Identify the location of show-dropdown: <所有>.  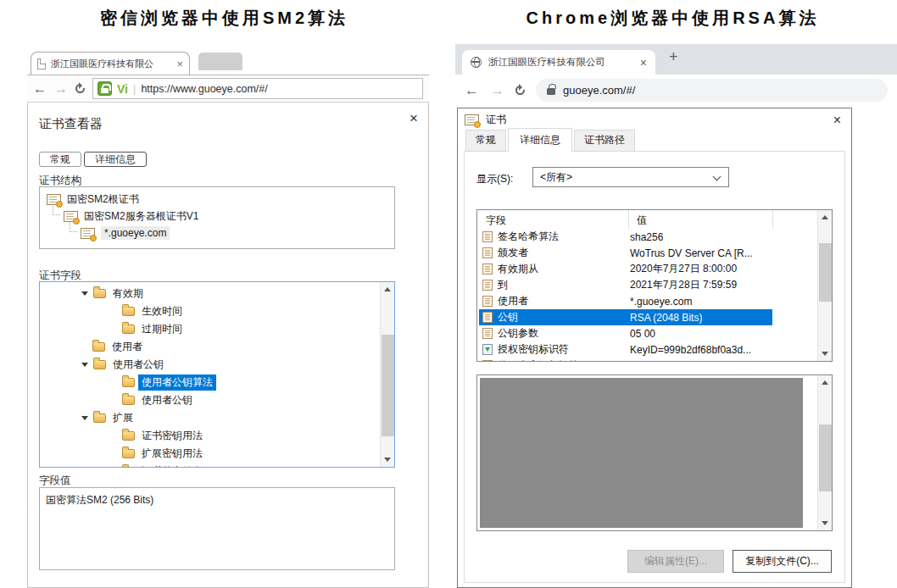
(631, 177).